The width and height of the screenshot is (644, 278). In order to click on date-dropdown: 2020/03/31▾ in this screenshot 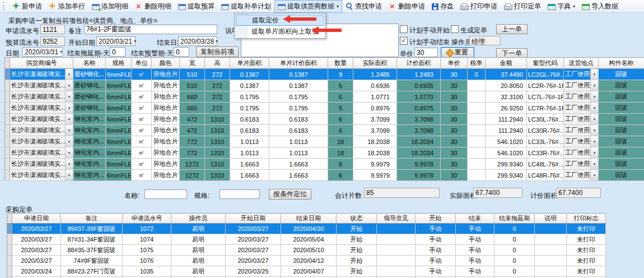, I will do `click(43, 52)`.